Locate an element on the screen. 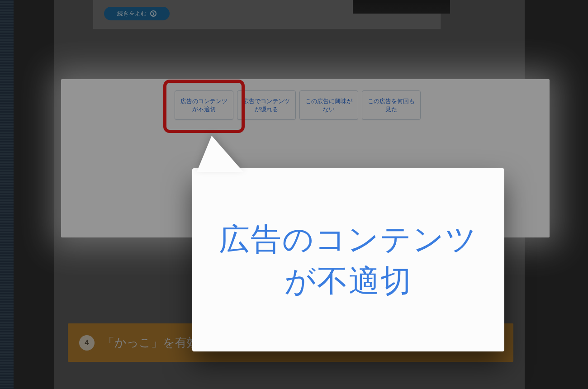 This screenshot has width=588, height=389. ad-option-inappropriate: 広告のコンテンツが不適切 is located at coordinates (204, 105).